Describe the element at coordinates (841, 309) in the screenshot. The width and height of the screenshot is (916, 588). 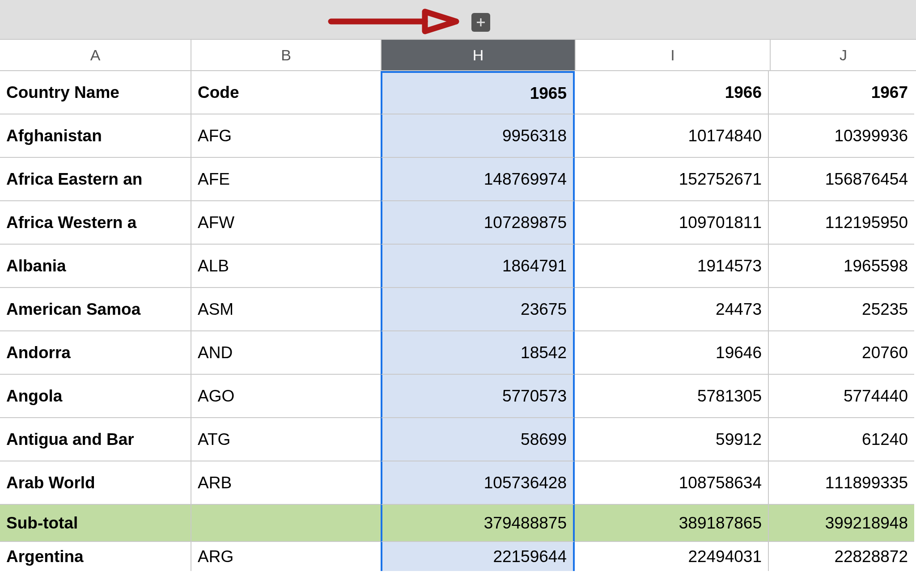
I see `cell-1967: 25235` at that location.